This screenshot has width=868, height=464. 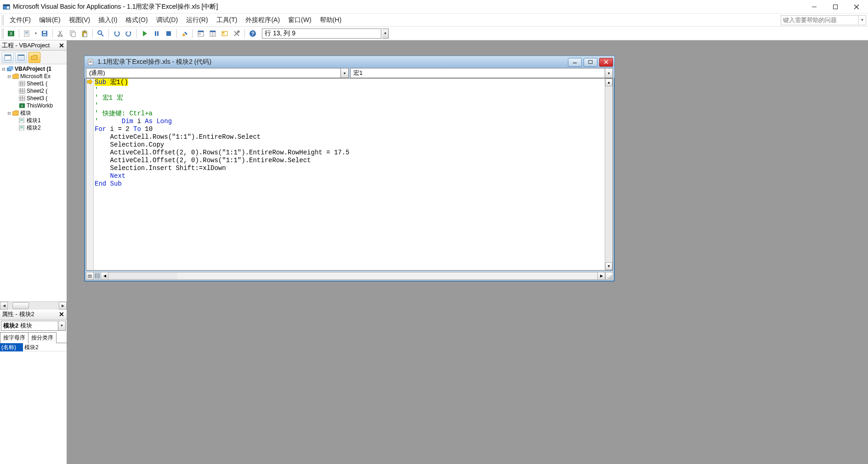 I want to click on property-row-name: (名称) 模块2, so click(x=33, y=347).